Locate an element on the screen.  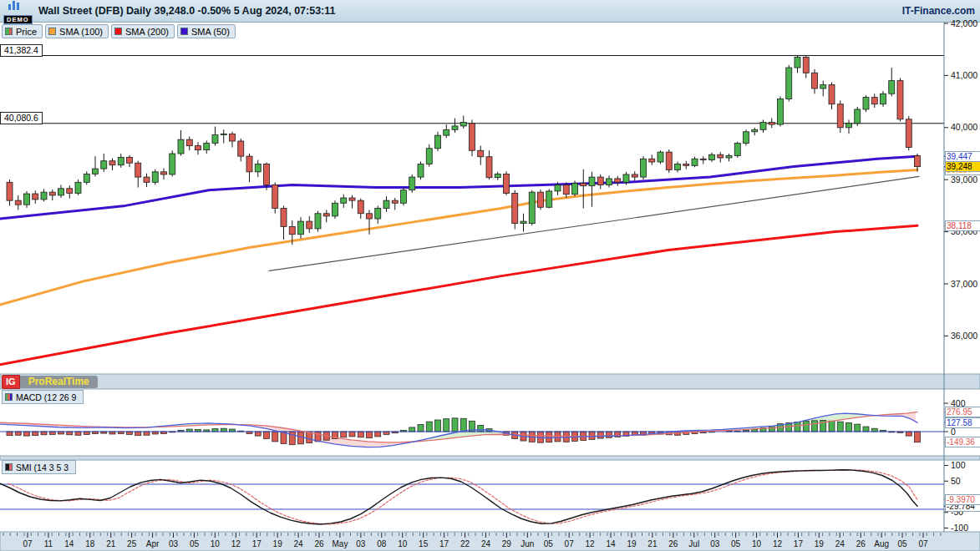
time-axis-label: 12 is located at coordinates (778, 544).